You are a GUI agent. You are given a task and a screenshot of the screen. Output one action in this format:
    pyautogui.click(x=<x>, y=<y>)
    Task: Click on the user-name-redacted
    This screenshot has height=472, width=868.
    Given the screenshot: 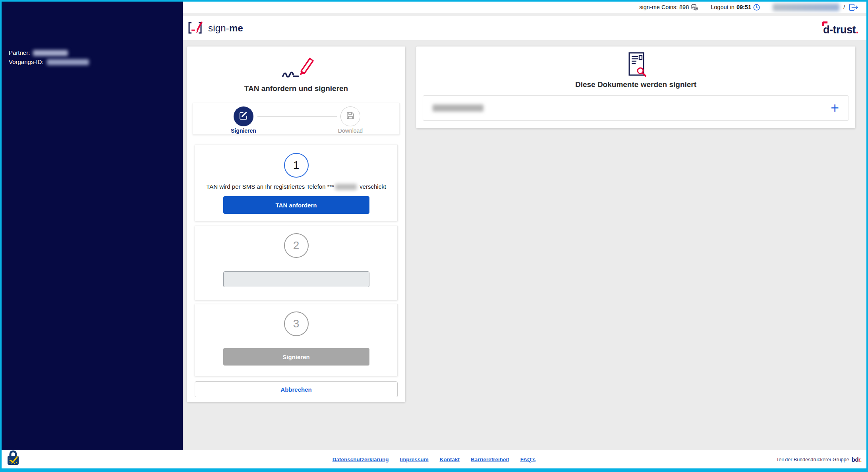 What is the action you would take?
    pyautogui.click(x=806, y=7)
    